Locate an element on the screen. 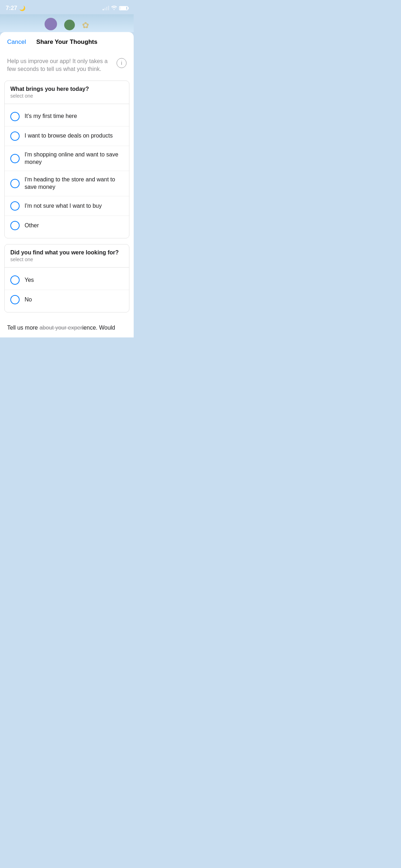  modal-title: Share Your Thoughts is located at coordinates (67, 42).